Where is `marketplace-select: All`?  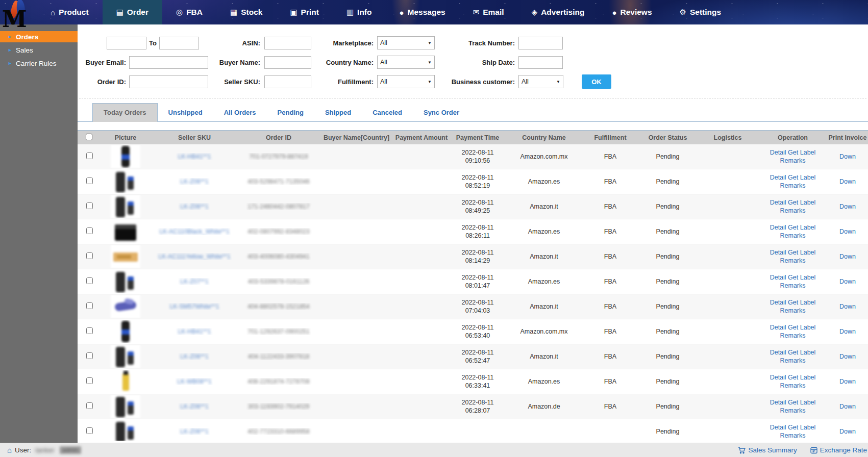
marketplace-select: All is located at coordinates (406, 43).